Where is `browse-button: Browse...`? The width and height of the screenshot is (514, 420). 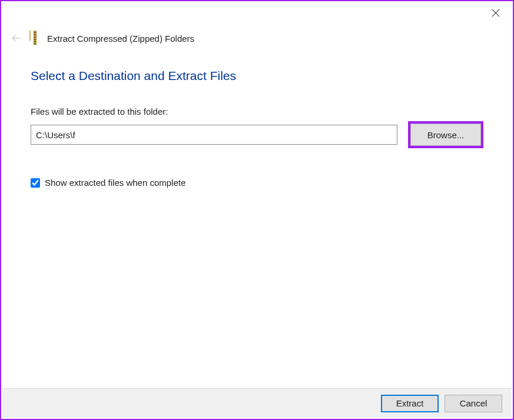
browse-button: Browse... is located at coordinates (446, 135).